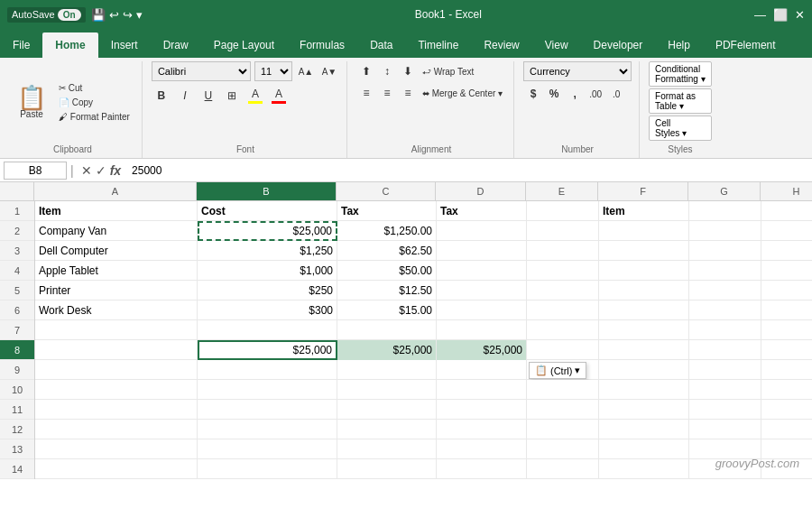 Image resolution: width=812 pixels, height=527 pixels. Describe the element at coordinates (94, 88) in the screenshot. I see `cut-button: ✂ Cut` at that location.